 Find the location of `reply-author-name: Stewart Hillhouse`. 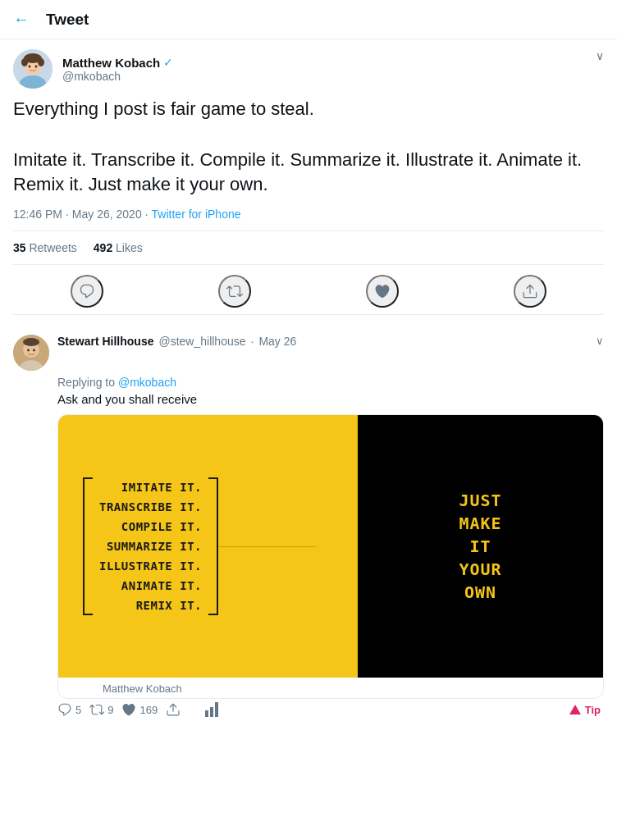

reply-author-name: Stewart Hillhouse is located at coordinates (105, 341).